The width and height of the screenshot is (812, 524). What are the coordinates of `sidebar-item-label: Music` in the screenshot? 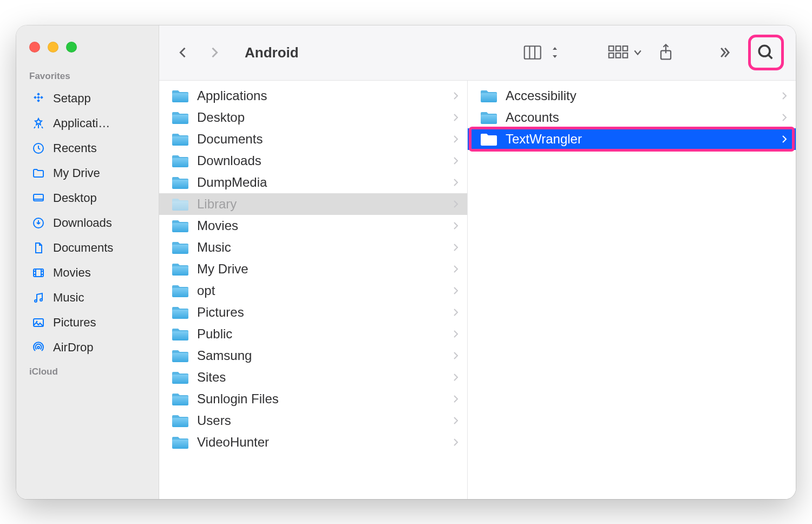 It's located at (68, 298).